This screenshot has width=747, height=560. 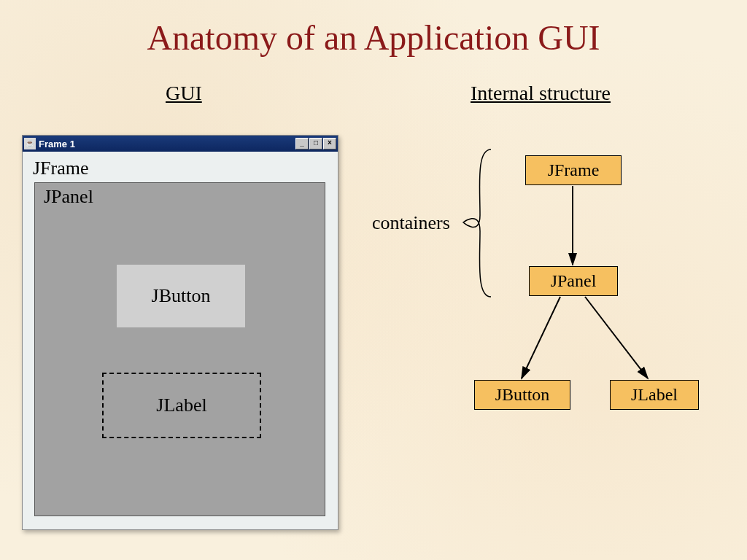 I want to click on tree-node-jbutton: JButton, so click(x=522, y=395).